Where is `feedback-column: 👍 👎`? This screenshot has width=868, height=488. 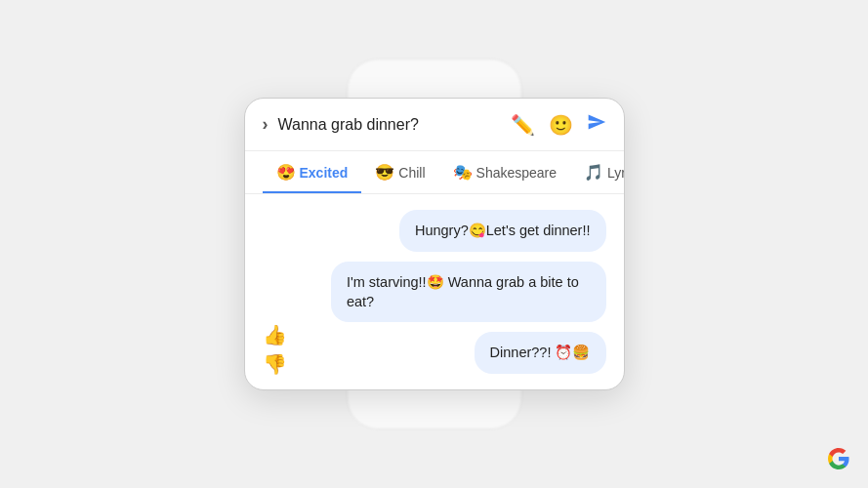
feedback-column: 👍 👎 is located at coordinates (275, 349).